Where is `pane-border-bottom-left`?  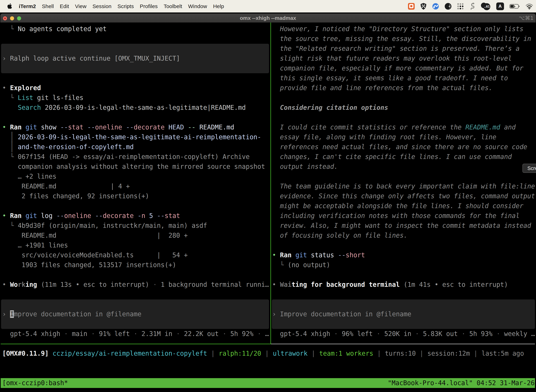 pane-border-bottom-left is located at coordinates (135, 344).